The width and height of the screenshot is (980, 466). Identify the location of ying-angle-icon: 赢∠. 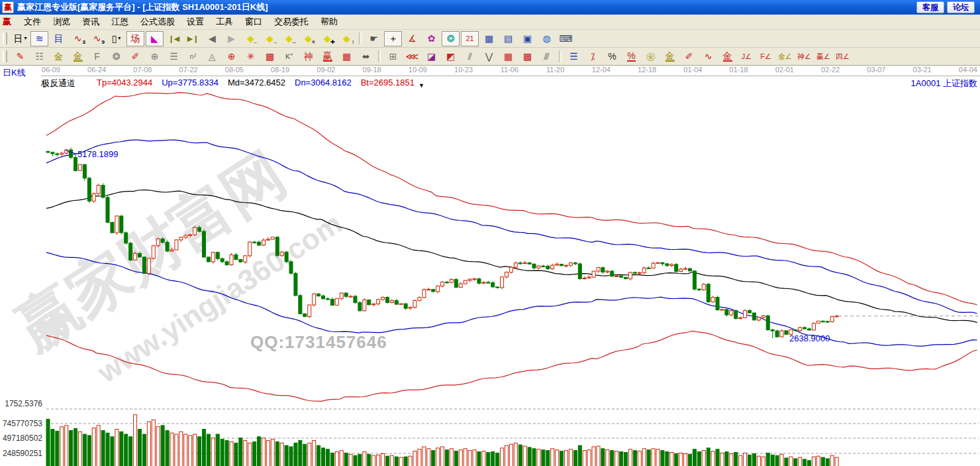
(824, 57).